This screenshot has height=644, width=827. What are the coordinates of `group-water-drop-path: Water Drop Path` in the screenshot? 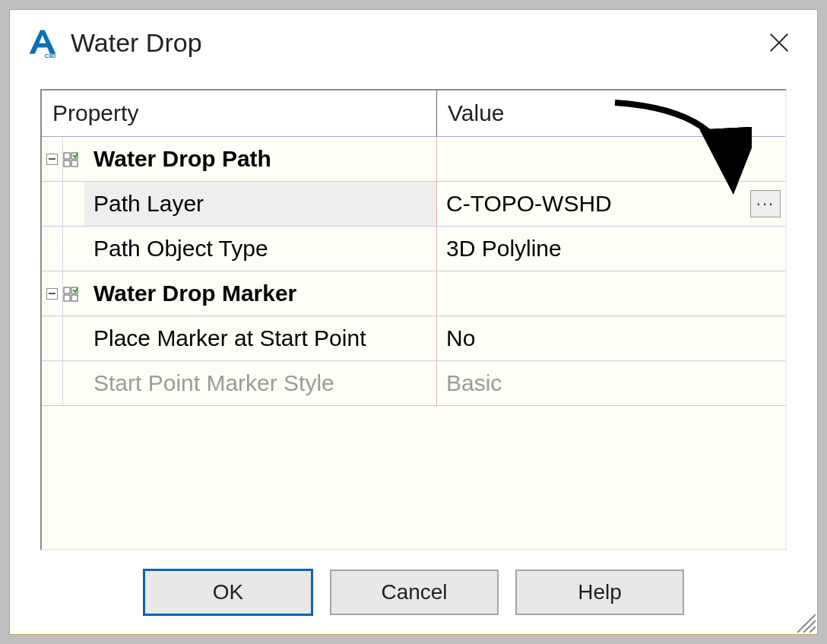 It's located at (414, 160).